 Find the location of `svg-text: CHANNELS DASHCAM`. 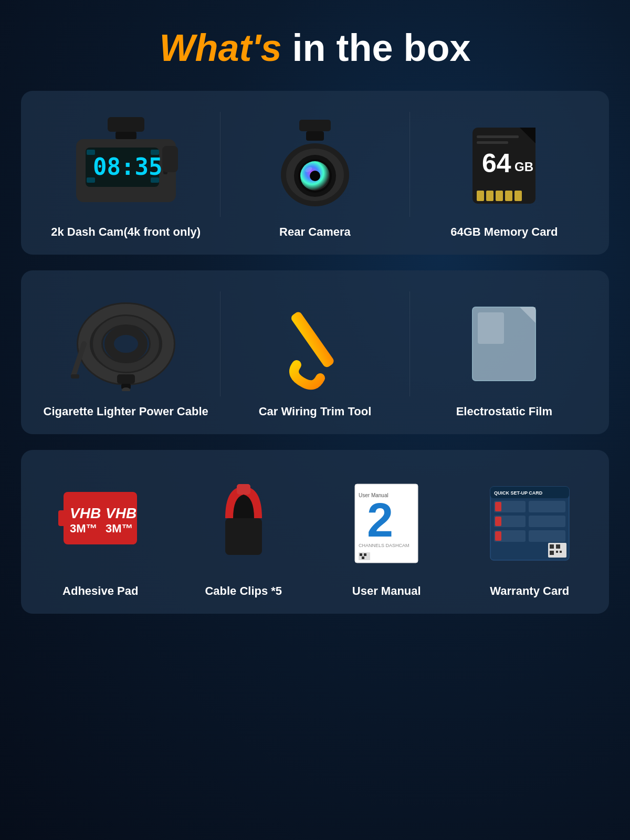

svg-text: CHANNELS DASHCAM is located at coordinates (384, 545).